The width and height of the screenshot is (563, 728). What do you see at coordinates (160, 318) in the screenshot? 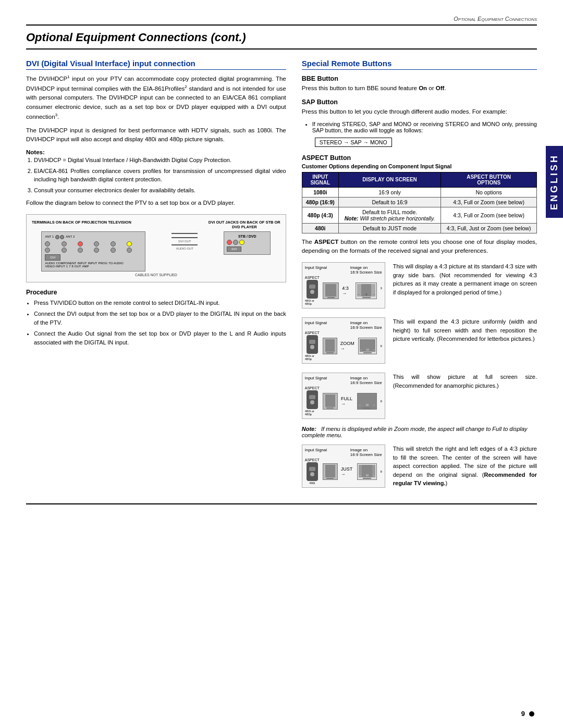
I see `procedure-item-2: Connect the DVI output from the set top …` at bounding box center [160, 318].